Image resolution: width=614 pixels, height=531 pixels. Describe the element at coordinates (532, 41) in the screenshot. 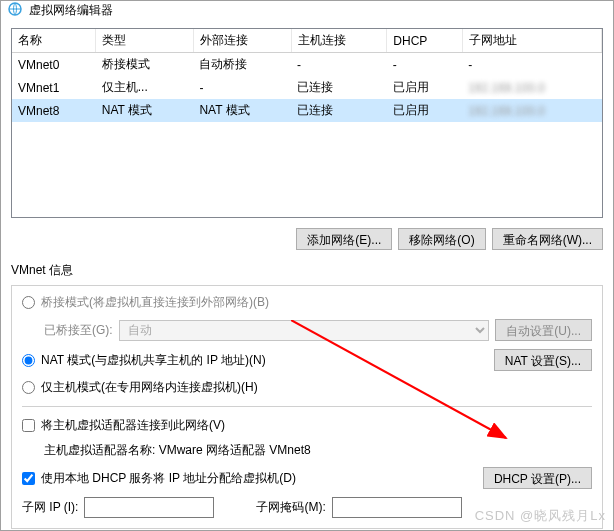

I see `column-header: 子网地址` at that location.